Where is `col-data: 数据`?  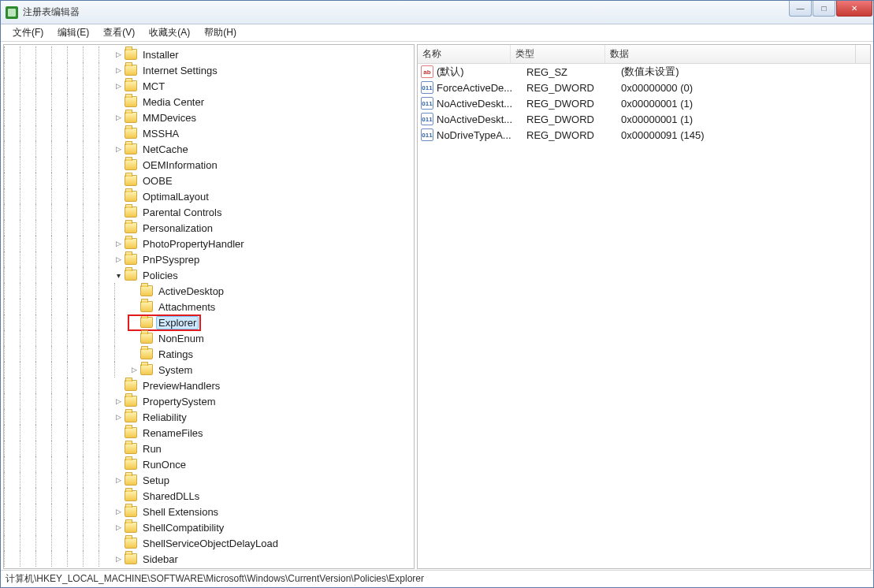
col-data: 数据 is located at coordinates (731, 54).